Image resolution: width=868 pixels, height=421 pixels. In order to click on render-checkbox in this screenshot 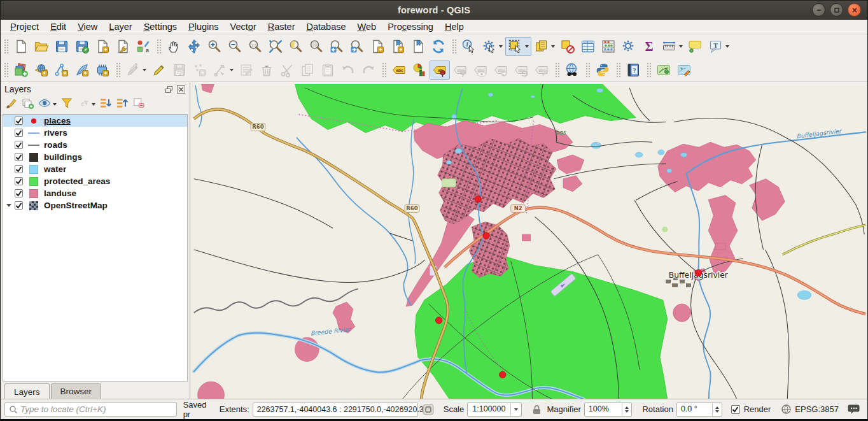, I will do `click(736, 410)`.